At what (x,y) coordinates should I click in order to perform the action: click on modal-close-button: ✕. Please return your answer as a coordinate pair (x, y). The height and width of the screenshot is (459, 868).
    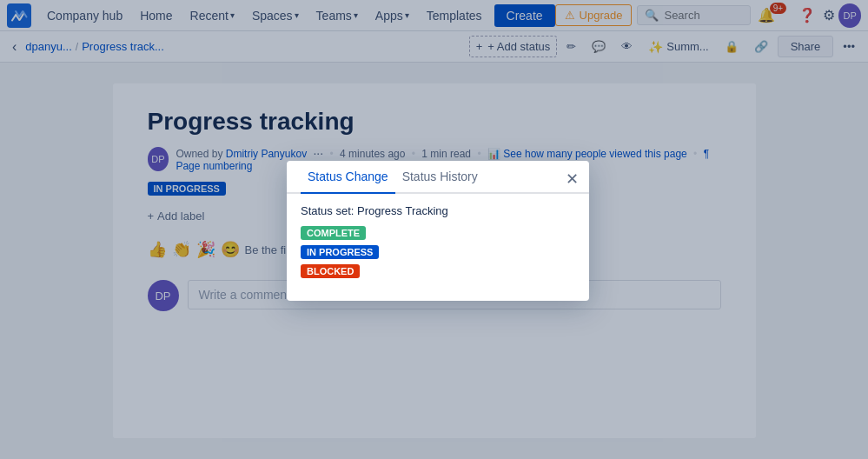
    Looking at the image, I should click on (572, 179).